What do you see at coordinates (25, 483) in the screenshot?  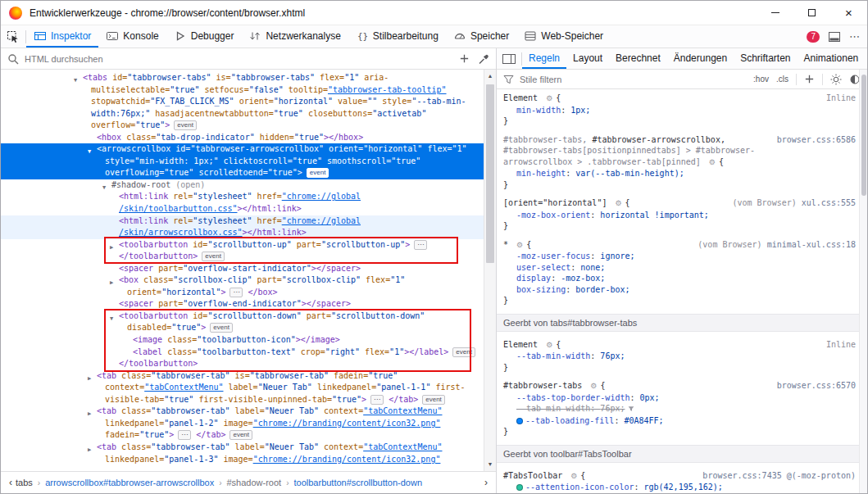 I see `breadcrumb-item: tabs` at bounding box center [25, 483].